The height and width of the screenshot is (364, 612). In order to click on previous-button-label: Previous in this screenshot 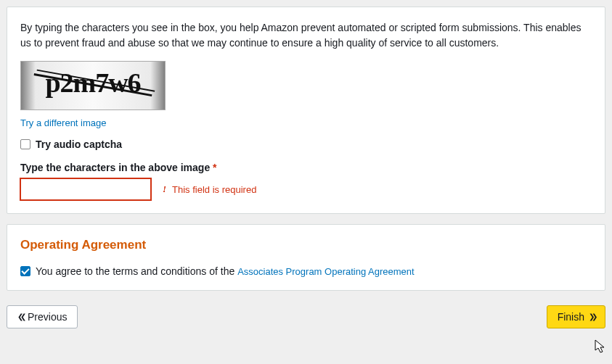, I will do `click(47, 317)`.